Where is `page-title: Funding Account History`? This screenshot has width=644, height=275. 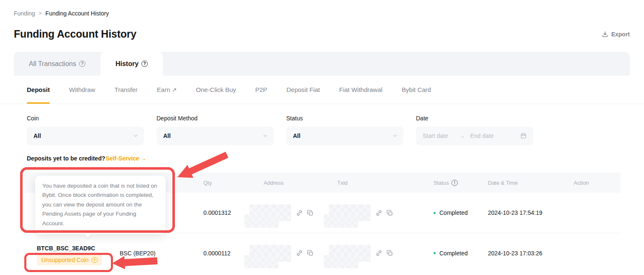
page-title: Funding Account History is located at coordinates (75, 34).